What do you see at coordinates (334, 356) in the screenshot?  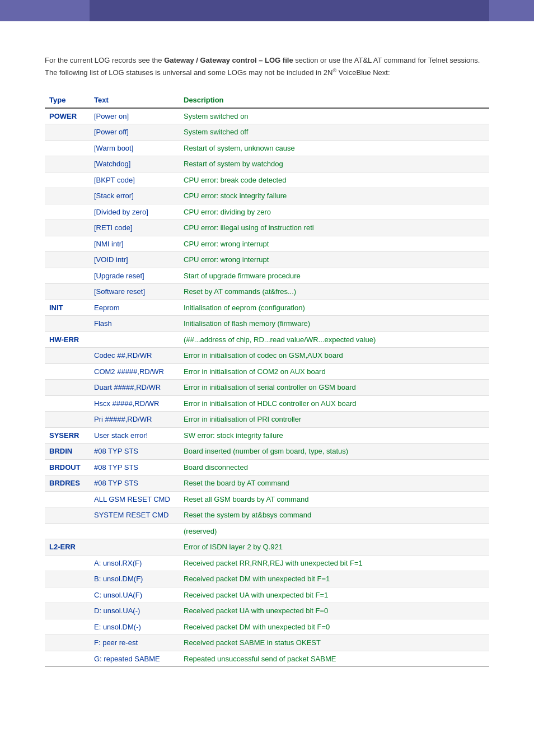 I see `cell-desc: Error in initialisation of codec on GSM,…` at bounding box center [334, 356].